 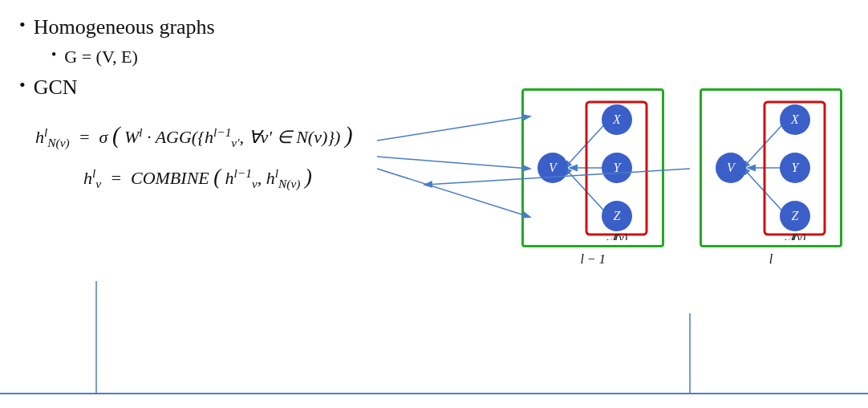 I want to click on bullet-gve: • G = (V, E), so click(x=450, y=58).